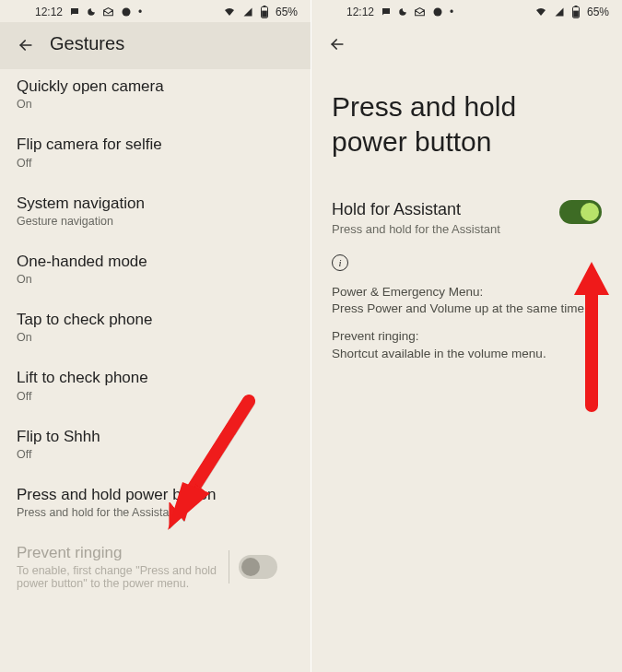  I want to click on item-lift-check-phone: Lift to check phone Off, so click(155, 385).